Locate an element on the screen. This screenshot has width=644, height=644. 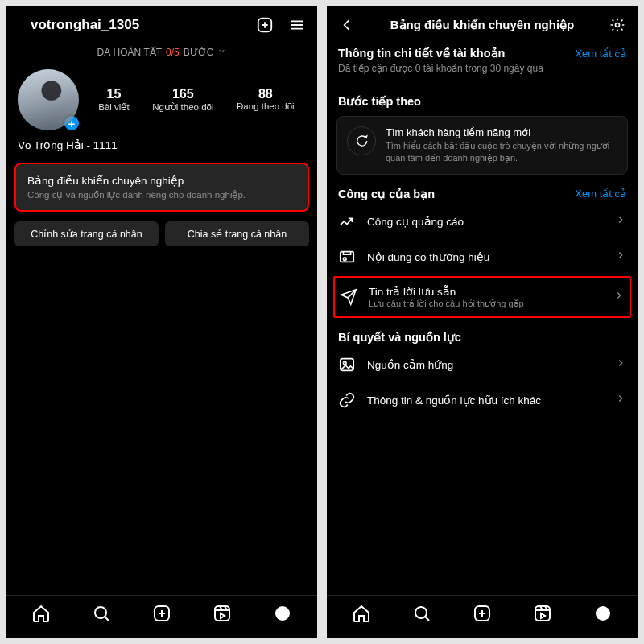
tools-header-row: Công cụ của bạn Xem tất cả is located at coordinates (482, 193).